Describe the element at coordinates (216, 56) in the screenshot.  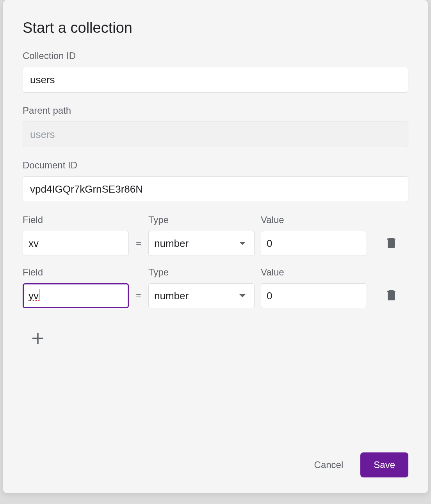
I see `collection-id-label: Collection ID` at that location.